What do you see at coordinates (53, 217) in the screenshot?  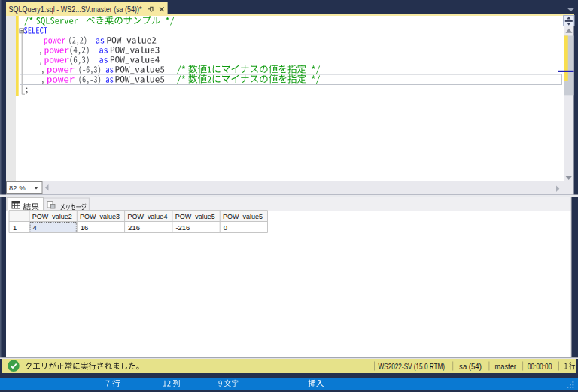 I see `svg-text: POW_value2` at bounding box center [53, 217].